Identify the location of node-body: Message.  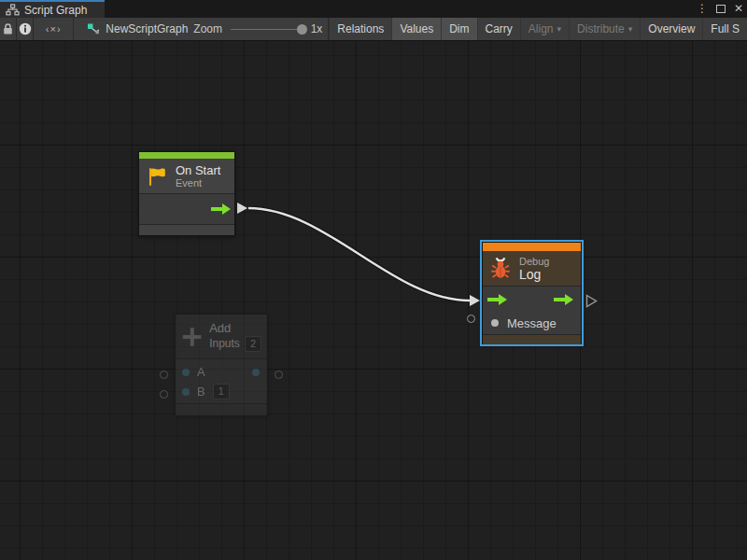
(532, 310).